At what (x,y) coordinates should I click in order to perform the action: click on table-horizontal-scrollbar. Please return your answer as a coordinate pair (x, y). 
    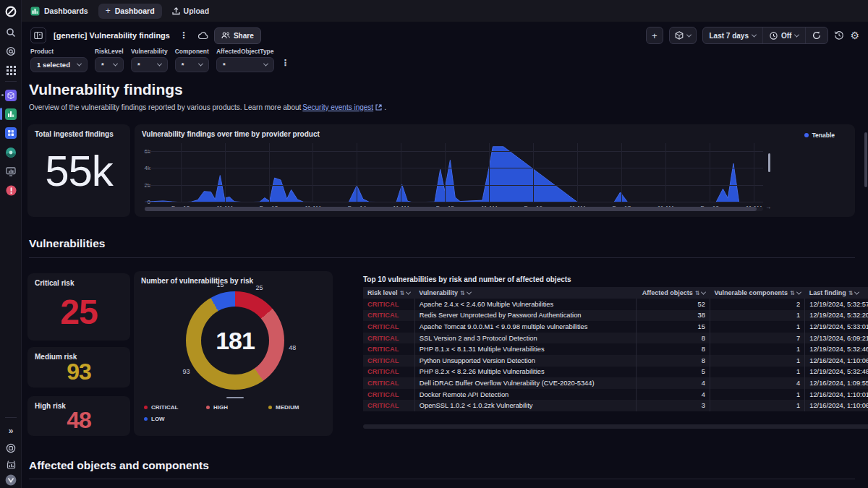
    Looking at the image, I should click on (616, 427).